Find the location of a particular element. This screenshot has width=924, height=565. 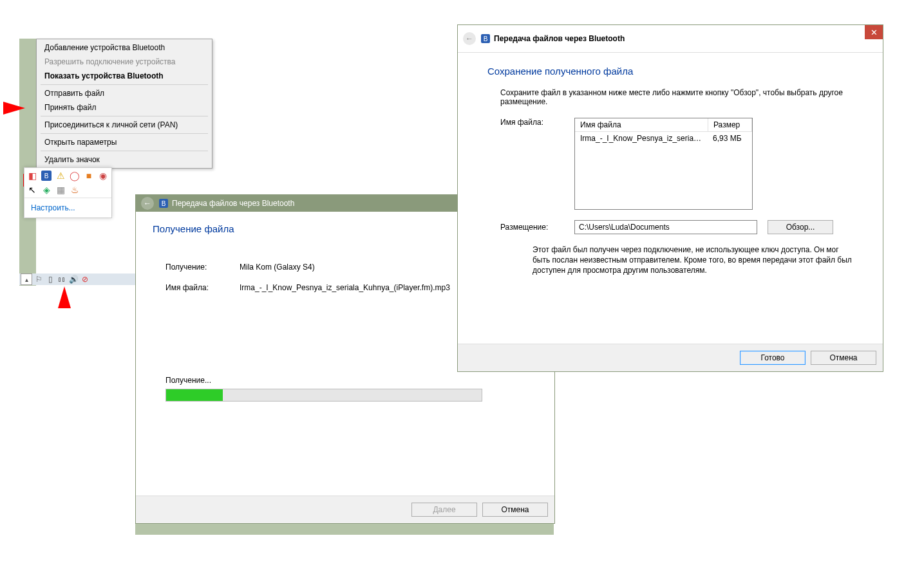

taskbar-tray: ▴ ⚐ ▯ ⫾⫾ 🔊 ⊘ is located at coordinates (79, 279).